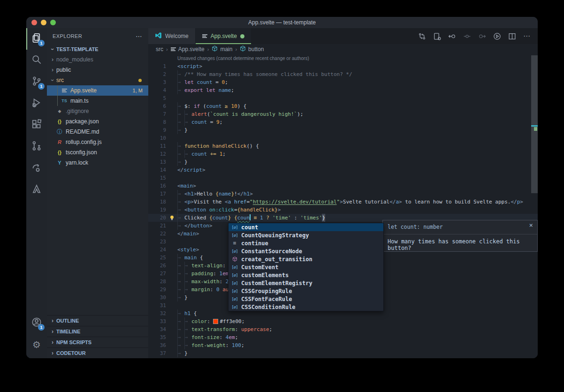  What do you see at coordinates (343, 74) in the screenshot?
I see `code-line: 2→/** How many times has someone clicked…` at bounding box center [343, 74].